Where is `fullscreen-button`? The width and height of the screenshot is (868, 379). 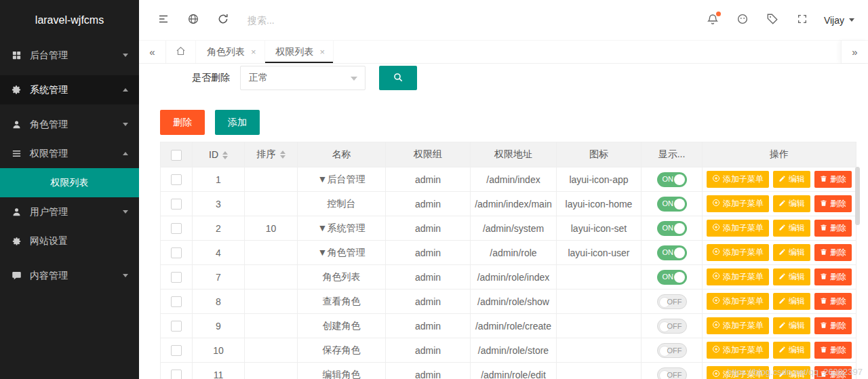 fullscreen-button is located at coordinates (802, 20).